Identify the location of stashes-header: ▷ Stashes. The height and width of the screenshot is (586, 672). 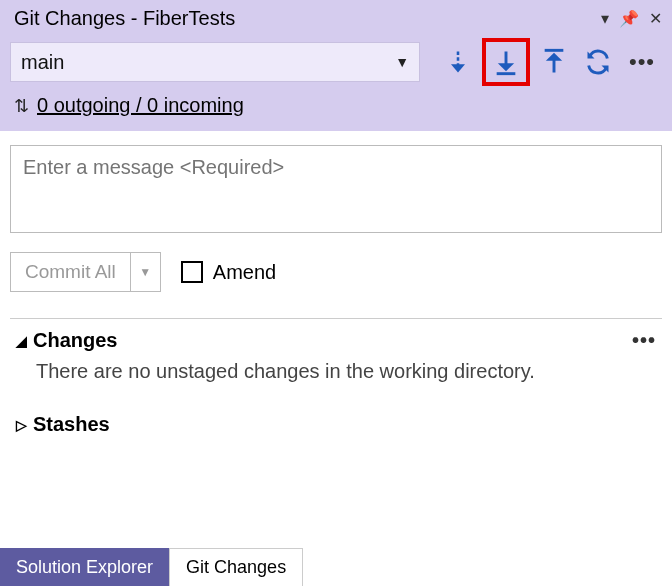
(336, 424).